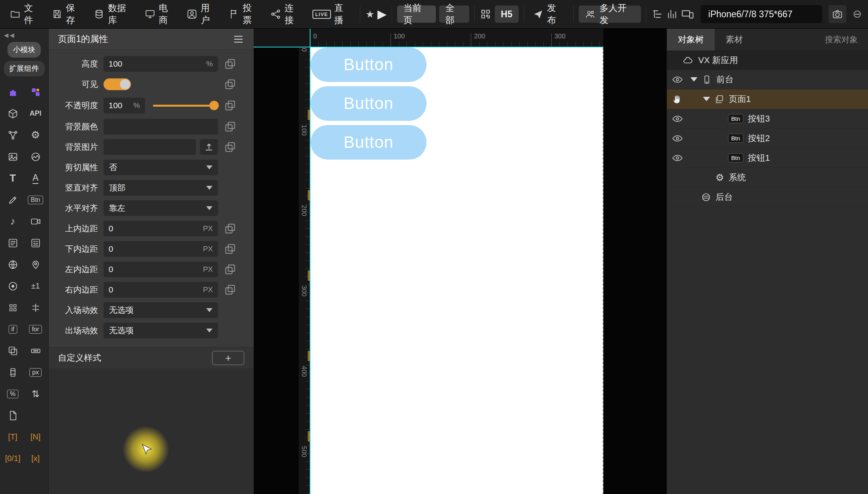 The width and height of the screenshot is (868, 494). Describe the element at coordinates (214, 105) in the screenshot. I see `slider-knob` at that location.